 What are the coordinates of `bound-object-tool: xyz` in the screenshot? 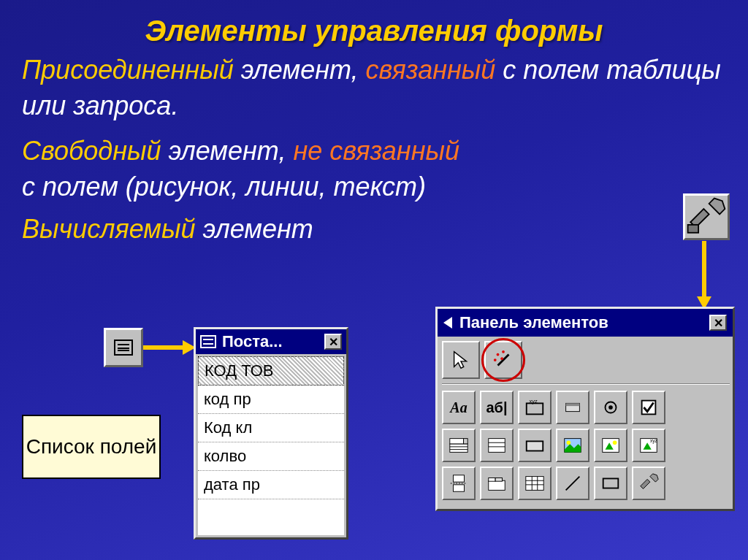 It's located at (649, 445).